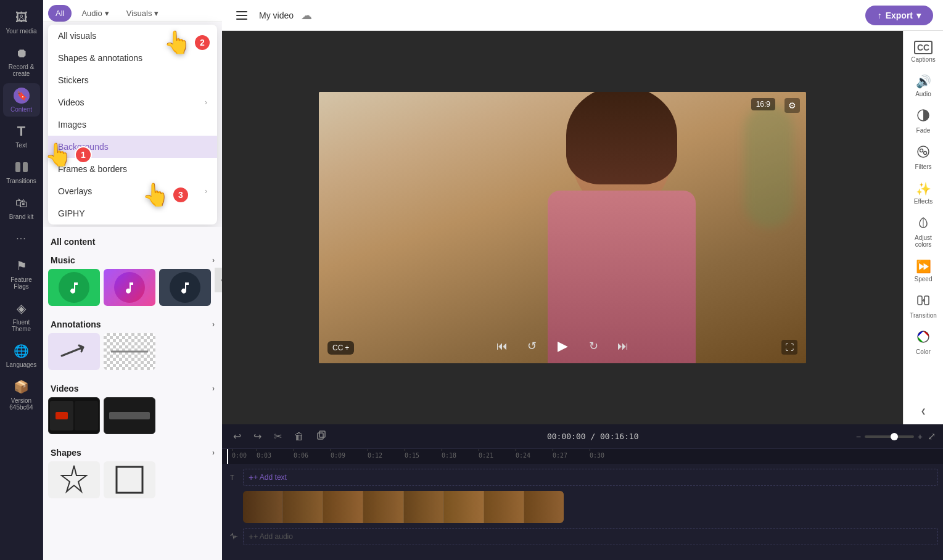  Describe the element at coordinates (95, 14) in the screenshot. I see `tab-audio: Audio ▾` at that location.